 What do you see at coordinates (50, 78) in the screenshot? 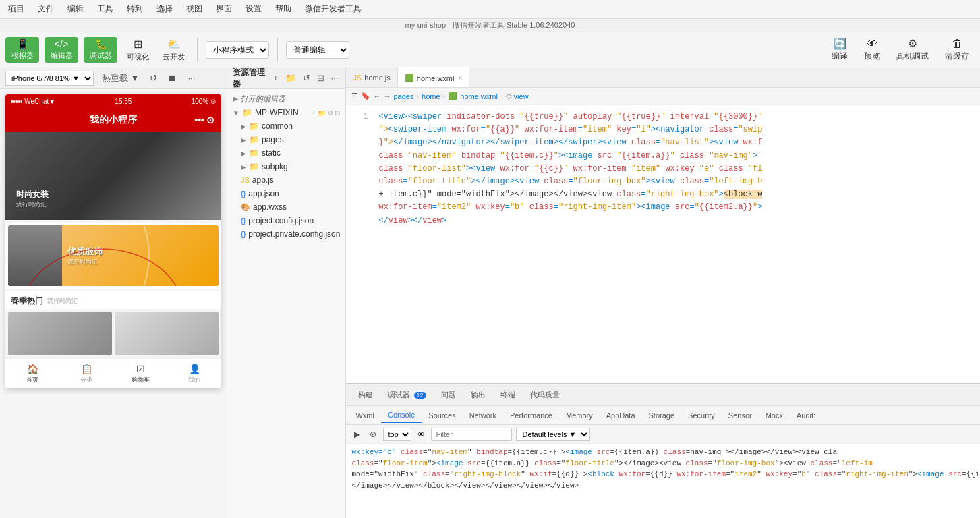
I see `device-select: iPhone 6/7/8 81% ▼` at bounding box center [50, 78].